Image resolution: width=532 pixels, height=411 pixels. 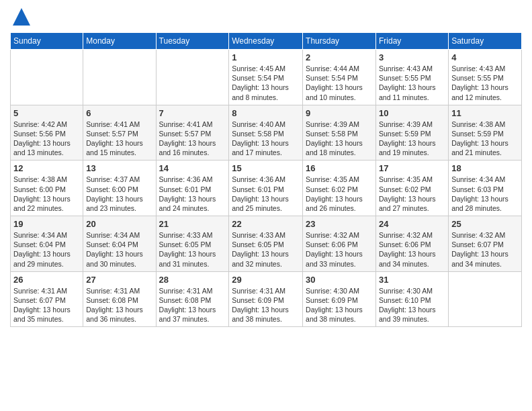 I want to click on day-info: Sunrise: 4:31 AM Sunset: 6:08 PM Dayligh…, so click(x=120, y=305).